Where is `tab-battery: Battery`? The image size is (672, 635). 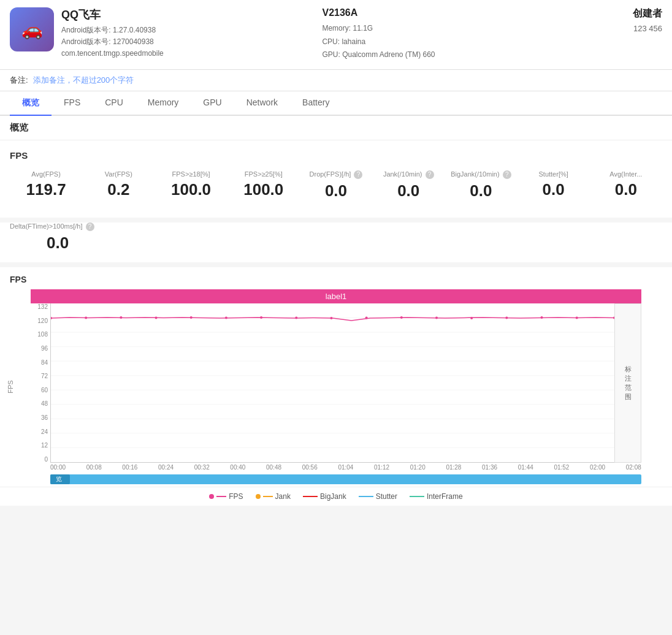 tab-battery: Battery is located at coordinates (316, 103).